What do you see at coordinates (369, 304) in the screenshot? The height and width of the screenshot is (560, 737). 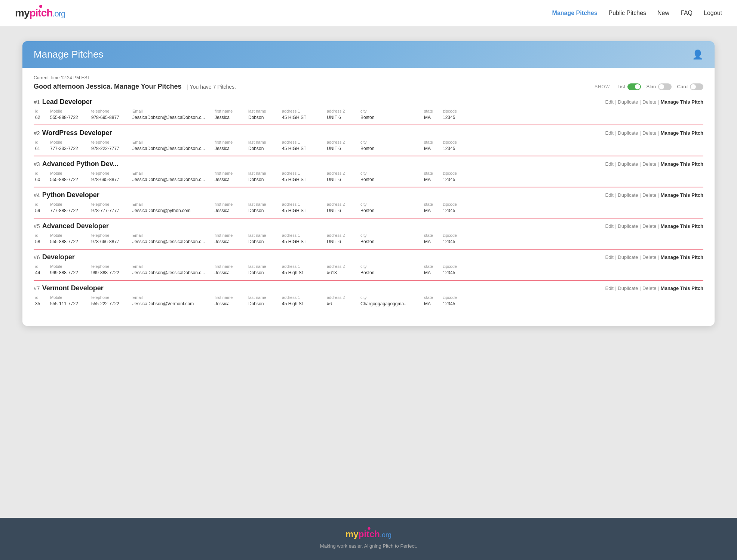 I see `pitch-fields-values: 35 555-111-7722 555-222-7722 JessicaDobs…` at bounding box center [369, 304].